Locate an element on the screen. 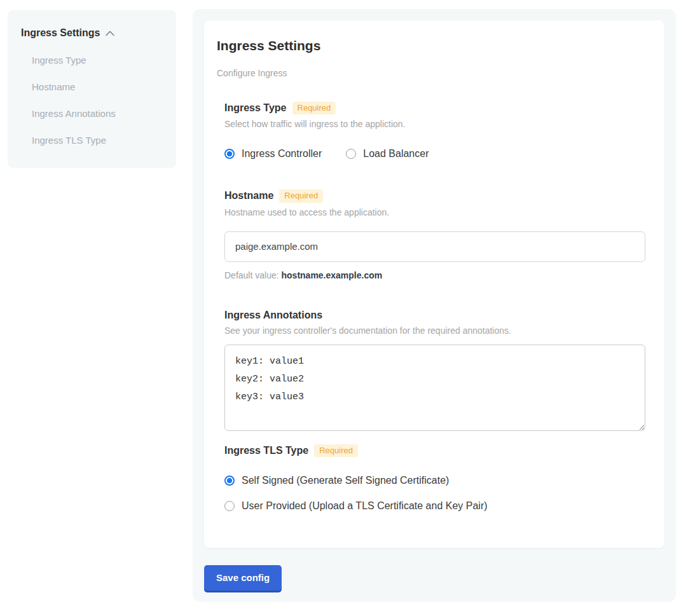 The height and width of the screenshot is (616, 693). sidebar-group-ingress-settings: Ingress Settings is located at coordinates (92, 33).